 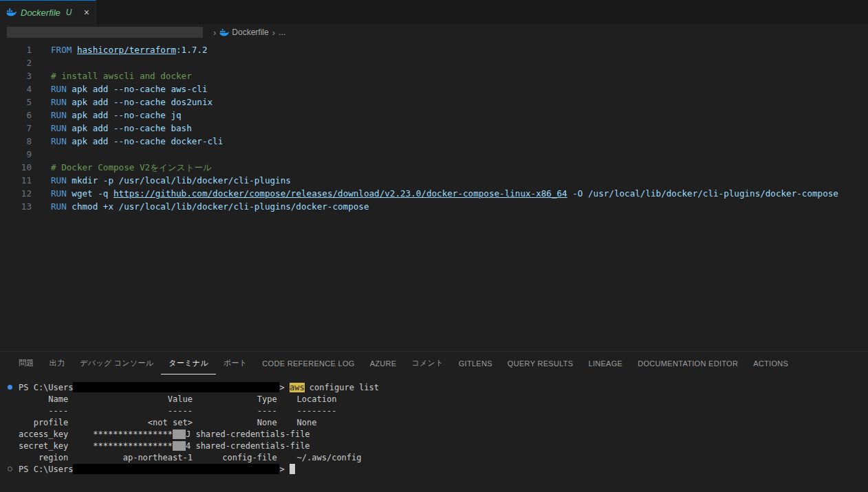 I want to click on terminal-line: Name Value Type Location, so click(x=443, y=399).